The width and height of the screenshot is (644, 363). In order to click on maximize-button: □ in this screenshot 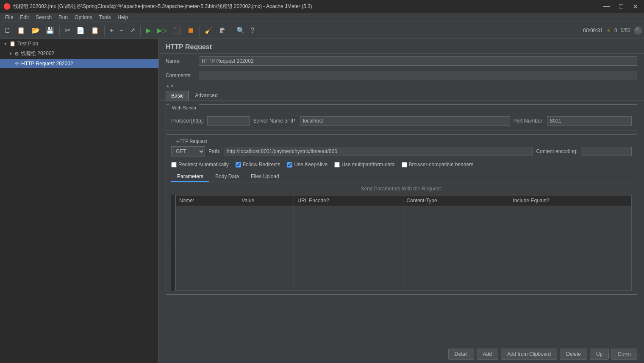, I will do `click(621, 7)`.